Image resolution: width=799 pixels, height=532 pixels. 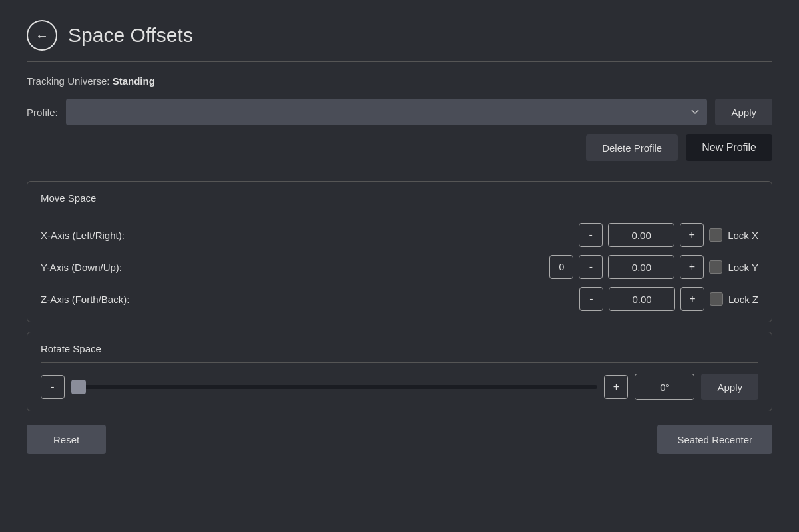 I want to click on y-axis-lock-checkbox, so click(x=716, y=267).